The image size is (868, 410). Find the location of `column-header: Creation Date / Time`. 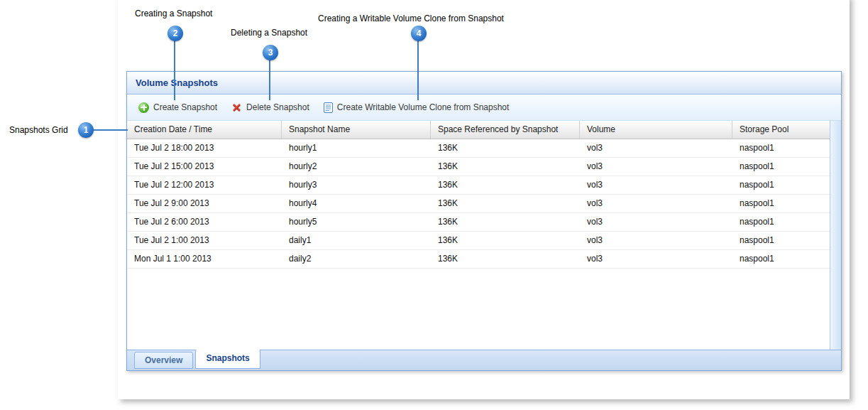

column-header: Creation Date / Time is located at coordinates (204, 129).